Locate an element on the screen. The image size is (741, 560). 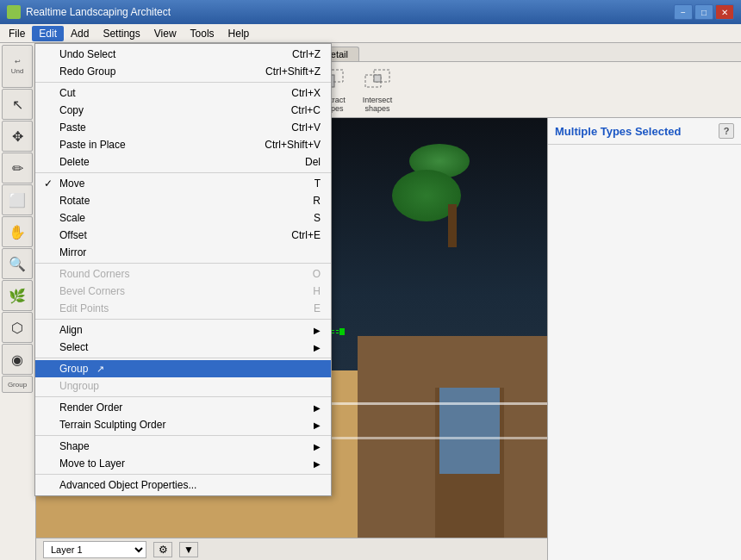
menu-rotate-shortcut: R is located at coordinates (308, 201).